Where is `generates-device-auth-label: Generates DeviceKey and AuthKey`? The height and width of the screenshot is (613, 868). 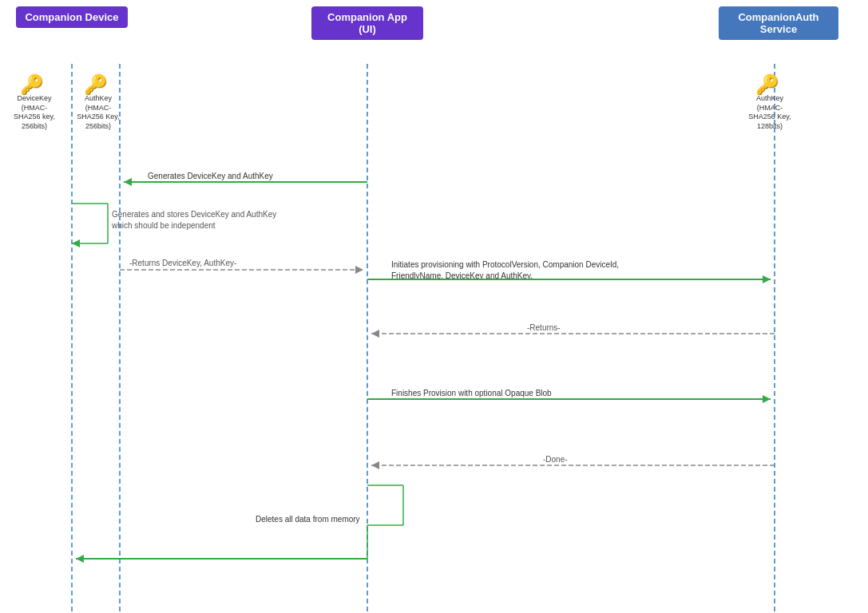
generates-device-auth-label: Generates DeviceKey and AuthKey is located at coordinates (211, 176).